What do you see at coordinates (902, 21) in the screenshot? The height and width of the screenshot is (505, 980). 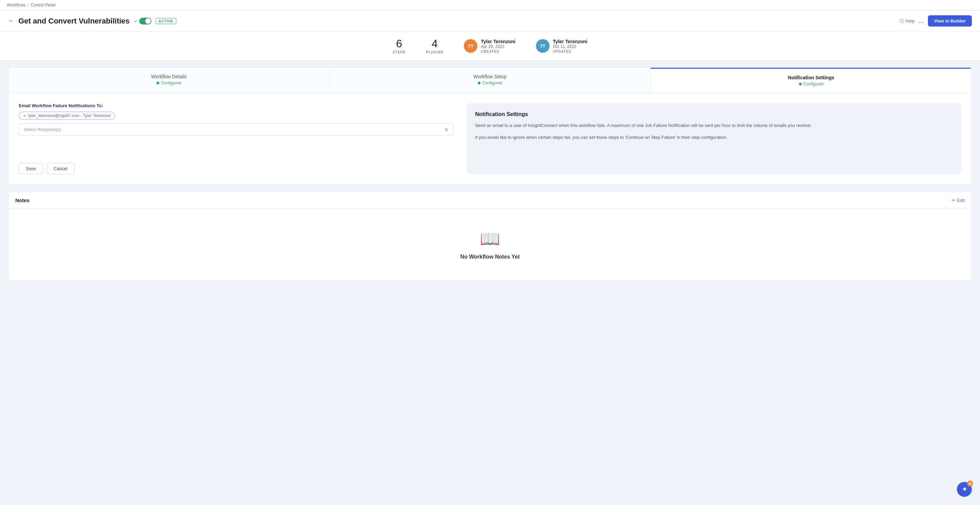 I see `help-circle-icon: ⓘ` at bounding box center [902, 21].